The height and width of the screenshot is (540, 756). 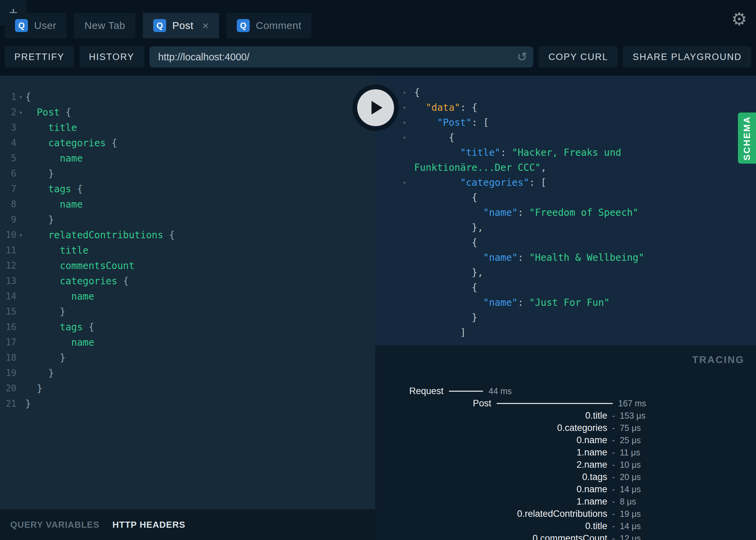 What do you see at coordinates (566, 477) in the screenshot?
I see `trace-row: 0.tags-20 μs` at bounding box center [566, 477].